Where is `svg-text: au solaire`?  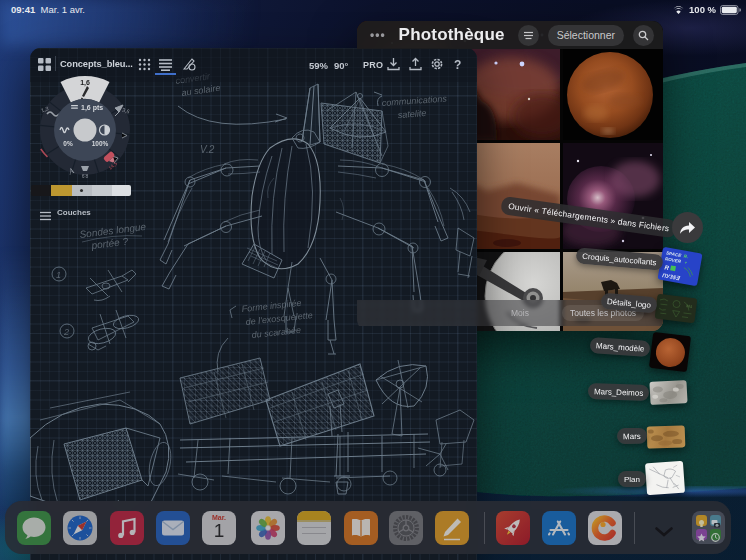
svg-text: au solaire is located at coordinates (201, 90).